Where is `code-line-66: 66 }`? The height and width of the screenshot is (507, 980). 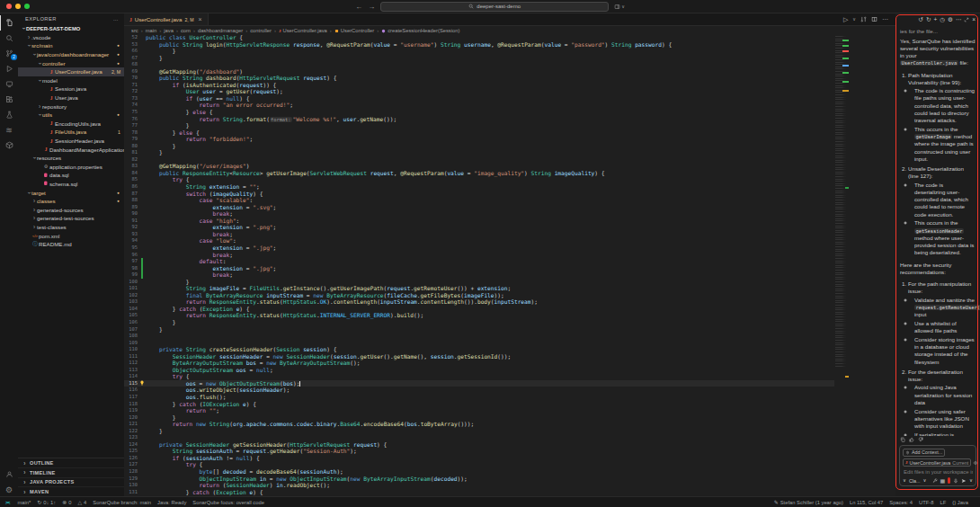
code-line-66: 66 } is located at coordinates (479, 51).